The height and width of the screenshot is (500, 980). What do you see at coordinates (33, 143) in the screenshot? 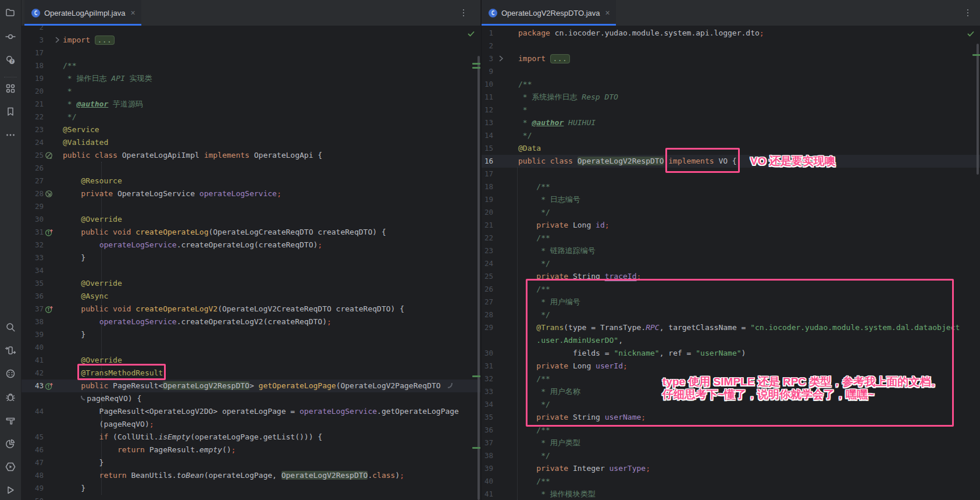
I see `line-number: 24` at bounding box center [33, 143].